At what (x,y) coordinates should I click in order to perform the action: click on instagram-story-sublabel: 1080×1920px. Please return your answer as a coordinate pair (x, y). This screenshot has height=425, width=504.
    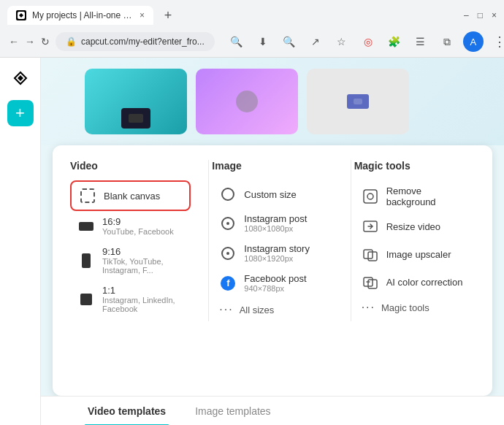
    Looking at the image, I should click on (277, 259).